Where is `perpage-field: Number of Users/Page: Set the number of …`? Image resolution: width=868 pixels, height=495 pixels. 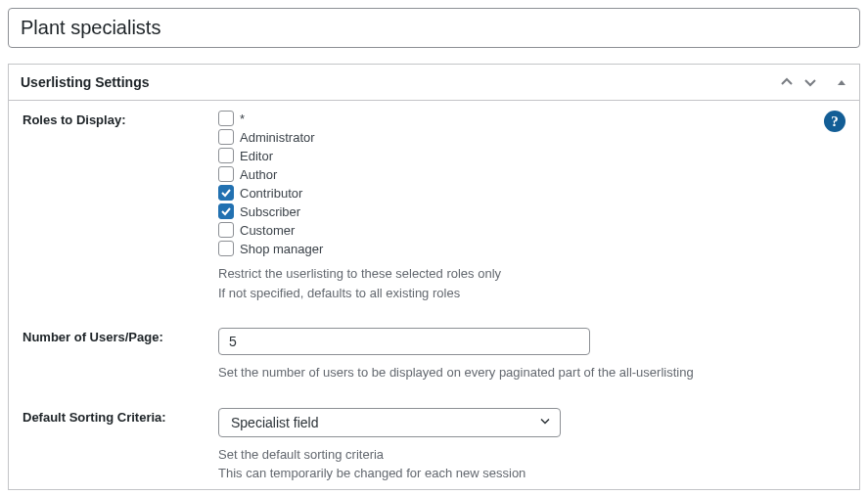 perpage-field: Number of Users/Page: Set the number of … is located at coordinates (434, 355).